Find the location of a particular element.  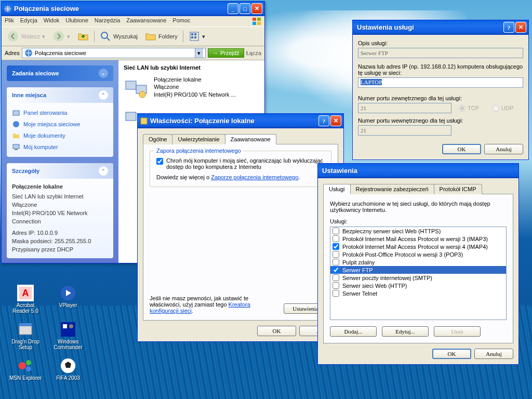

menu-file: Plik is located at coordinates (9, 21).